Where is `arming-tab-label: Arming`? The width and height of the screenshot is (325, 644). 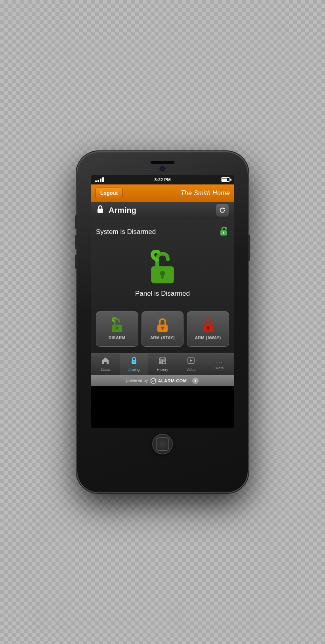 arming-tab-label: Arming is located at coordinates (134, 370).